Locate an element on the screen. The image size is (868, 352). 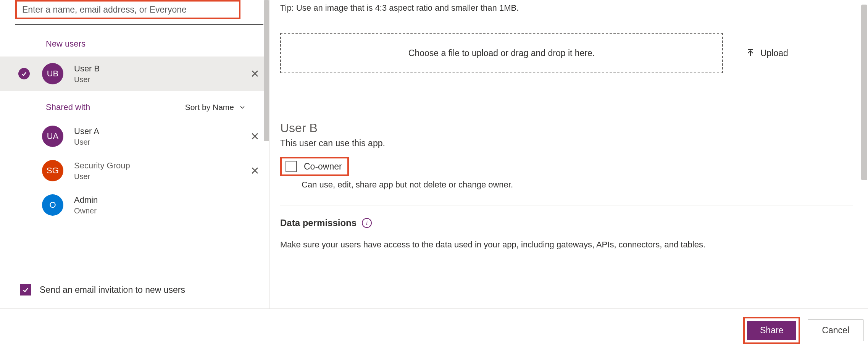
user-row: SG Security Group User ✕ is located at coordinates (134, 171).